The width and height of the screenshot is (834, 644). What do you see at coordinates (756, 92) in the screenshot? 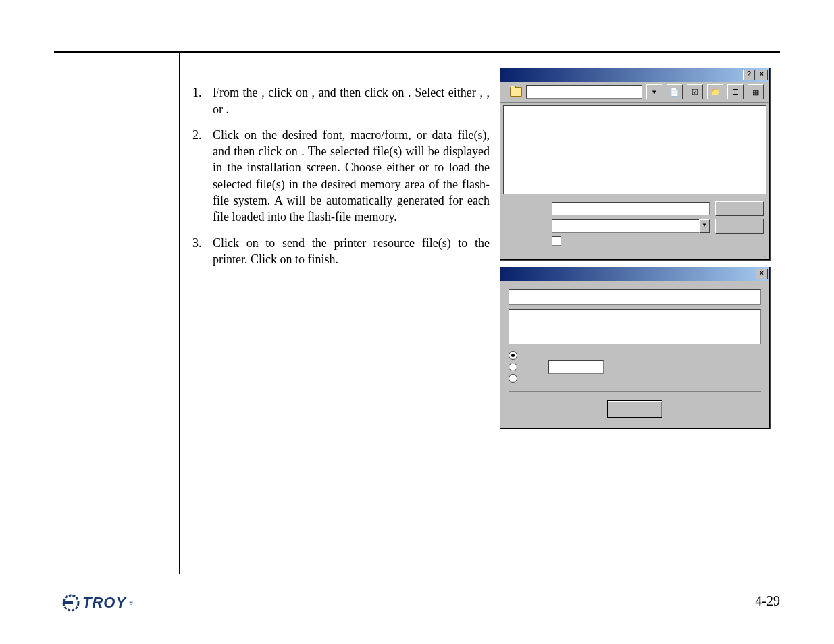
I see `detail-view-icon: ▦` at bounding box center [756, 92].